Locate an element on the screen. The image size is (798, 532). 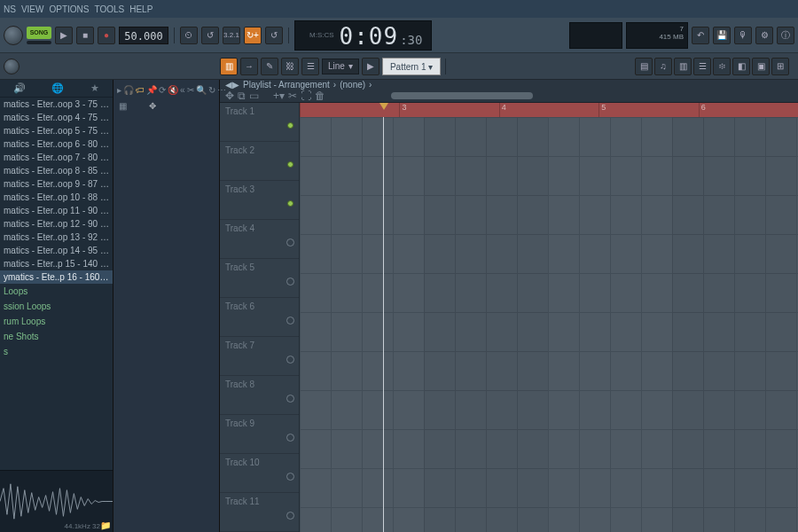
arrangement-name: (none) is located at coordinates (353, 85).